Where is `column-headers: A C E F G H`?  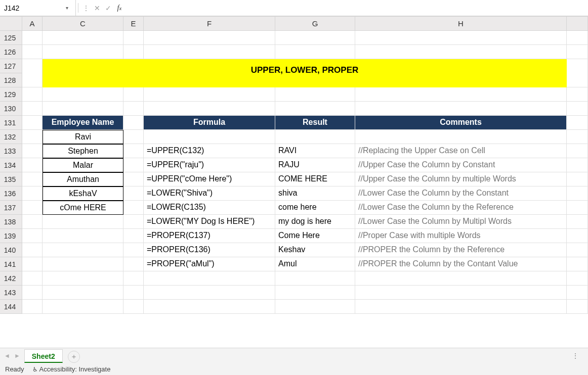
column-headers: A C E F G H is located at coordinates (305, 24).